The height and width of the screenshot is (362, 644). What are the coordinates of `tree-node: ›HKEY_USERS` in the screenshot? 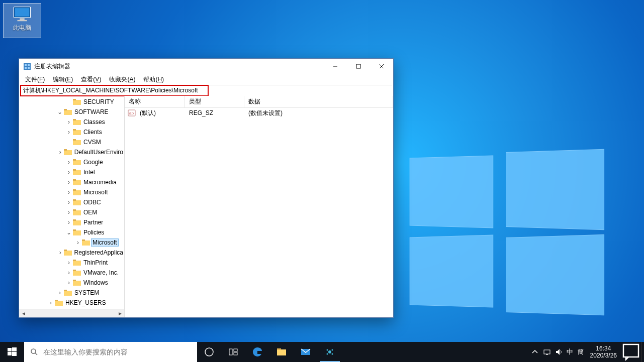 It's located at (71, 303).